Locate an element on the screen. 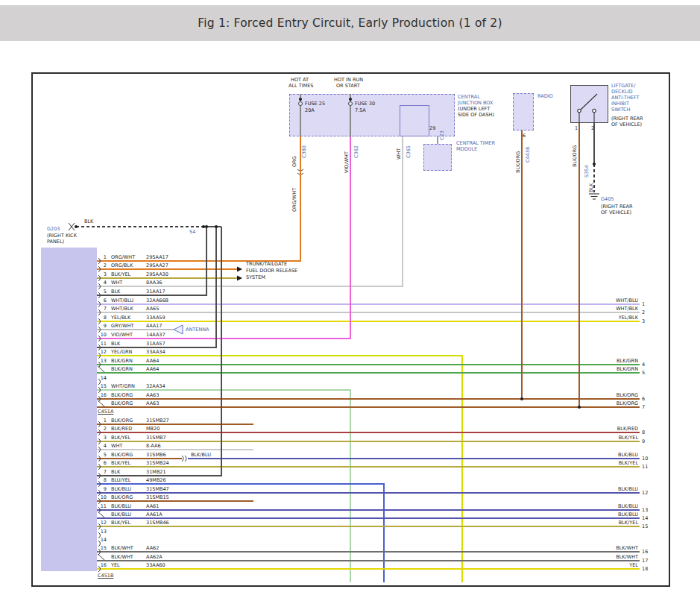 This screenshot has height=598, width=700. wire-code: AA64 is located at coordinates (152, 361).